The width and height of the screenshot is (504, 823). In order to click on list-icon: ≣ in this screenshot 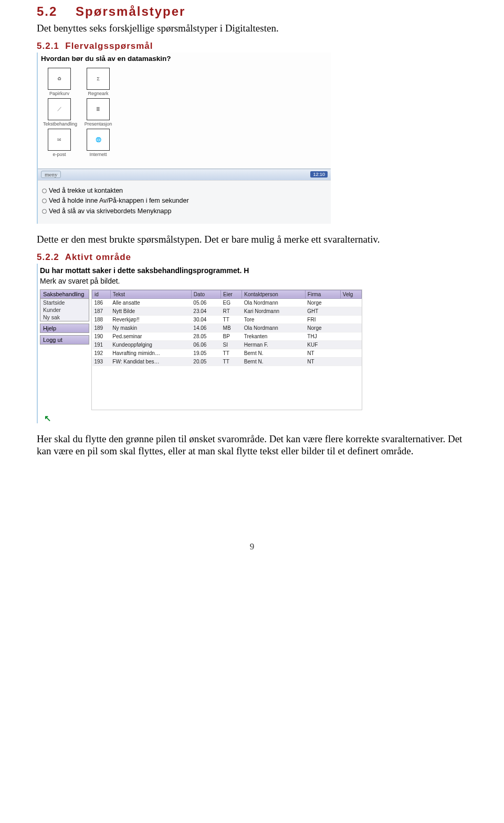, I will do `click(98, 109)`.